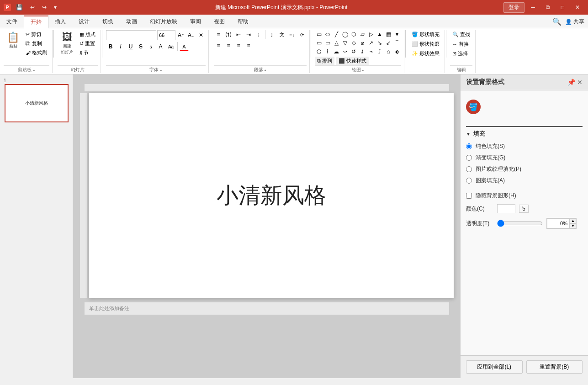 Image resolution: width=588 pixels, height=385 pixels. Describe the element at coordinates (267, 309) in the screenshot. I see `slide-notes: 单击此处添加备注` at that location.